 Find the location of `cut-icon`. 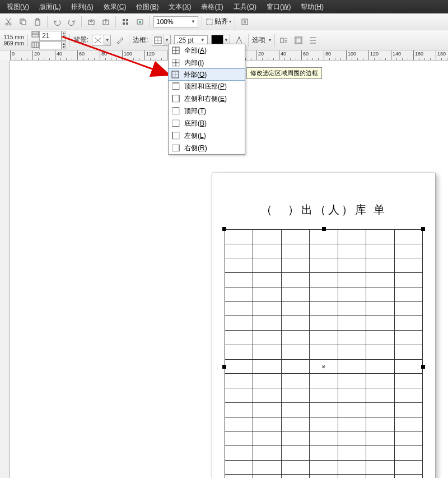

cut-icon is located at coordinates (8, 22).